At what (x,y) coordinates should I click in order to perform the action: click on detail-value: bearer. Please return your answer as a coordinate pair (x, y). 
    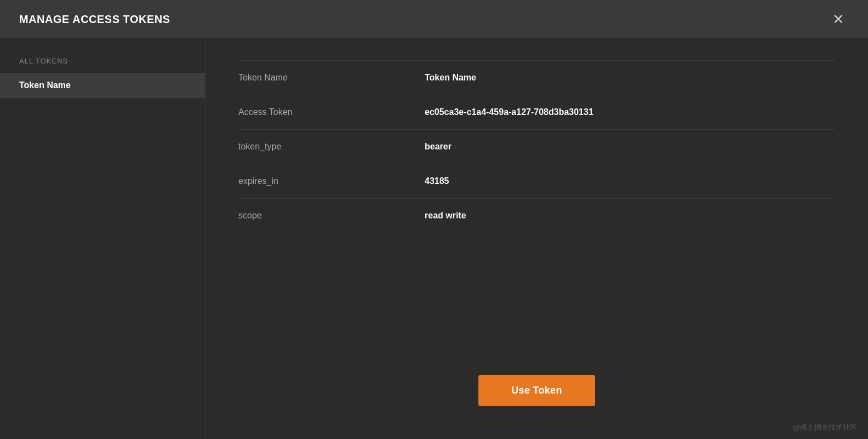
    Looking at the image, I should click on (438, 147).